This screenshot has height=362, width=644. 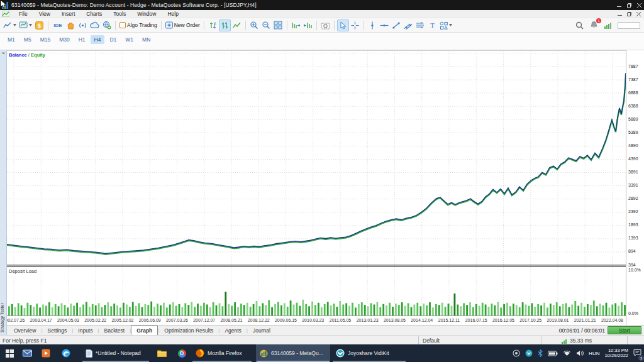 I want to click on tester-tab-journal: Journal, so click(x=262, y=331).